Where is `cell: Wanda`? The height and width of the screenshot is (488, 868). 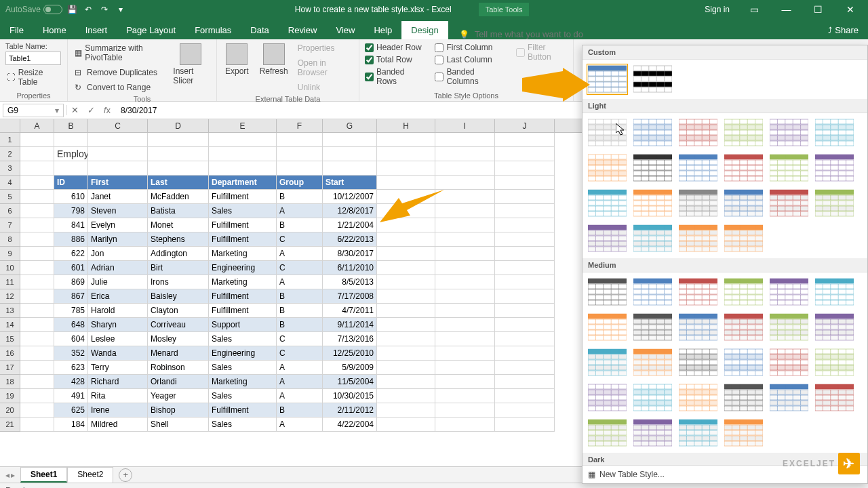 cell: Wanda is located at coordinates (118, 354).